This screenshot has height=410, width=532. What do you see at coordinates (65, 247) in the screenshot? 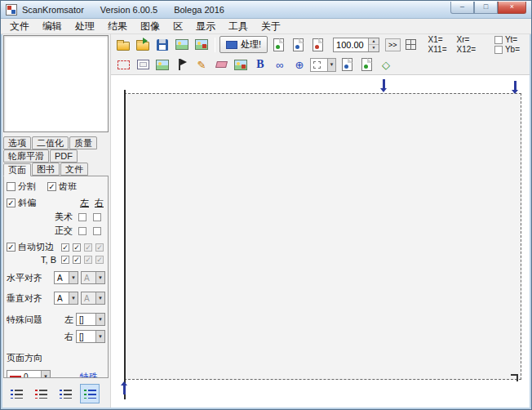
I see `autocrop-l1-checkbox: ✓` at bounding box center [65, 247].